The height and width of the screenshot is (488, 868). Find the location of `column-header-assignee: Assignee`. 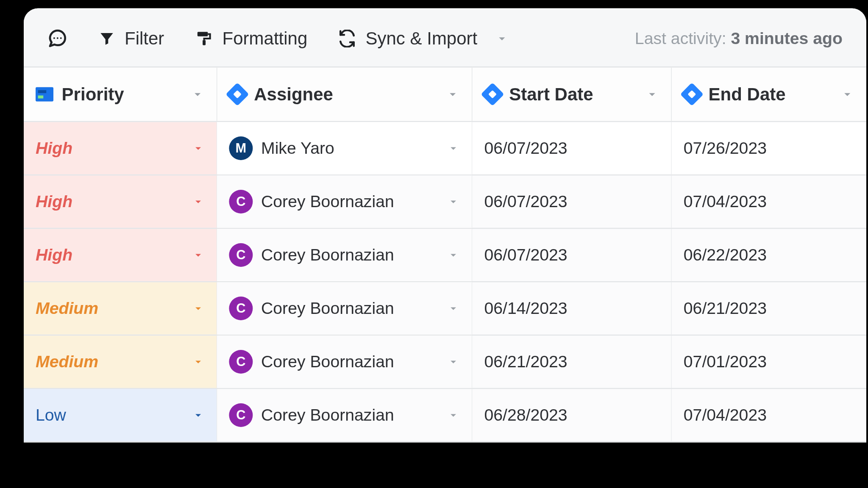

column-header-assignee: Assignee is located at coordinates (345, 94).